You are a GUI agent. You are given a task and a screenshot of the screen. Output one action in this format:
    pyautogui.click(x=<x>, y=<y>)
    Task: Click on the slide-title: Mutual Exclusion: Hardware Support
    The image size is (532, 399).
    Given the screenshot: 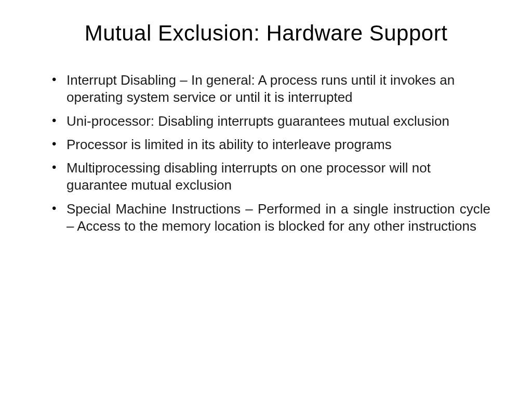 What is the action you would take?
    pyautogui.click(x=266, y=33)
    